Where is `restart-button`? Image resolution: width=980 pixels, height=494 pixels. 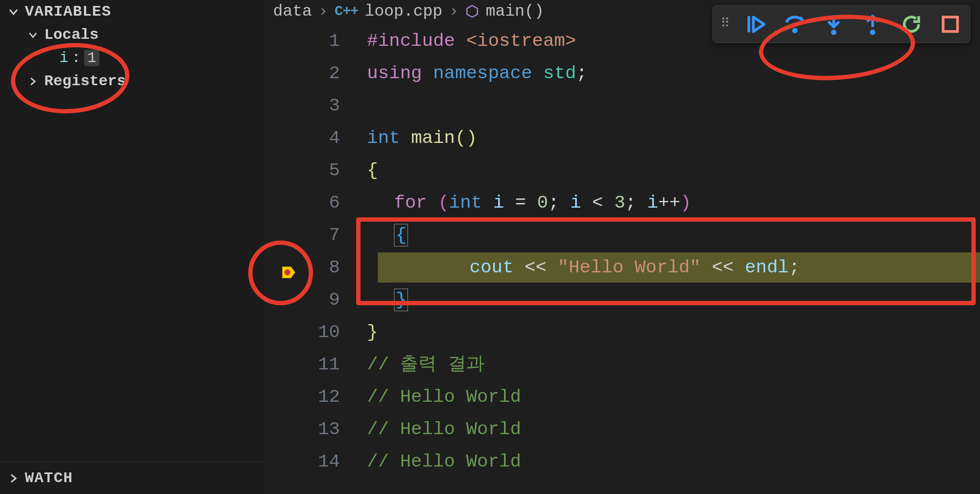
restart-button is located at coordinates (911, 24).